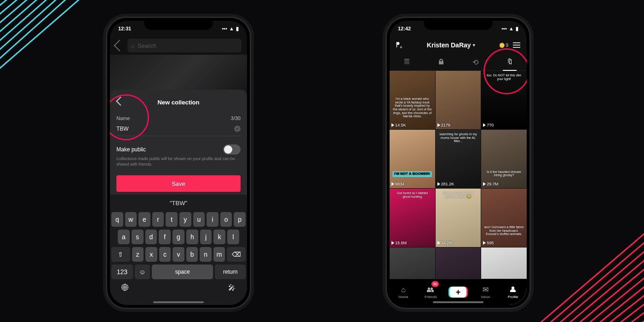  Describe the element at coordinates (412, 218) in the screenshot. I see `video-thumb: 15.6MGot bored so I started ghost huntin…` at that location.